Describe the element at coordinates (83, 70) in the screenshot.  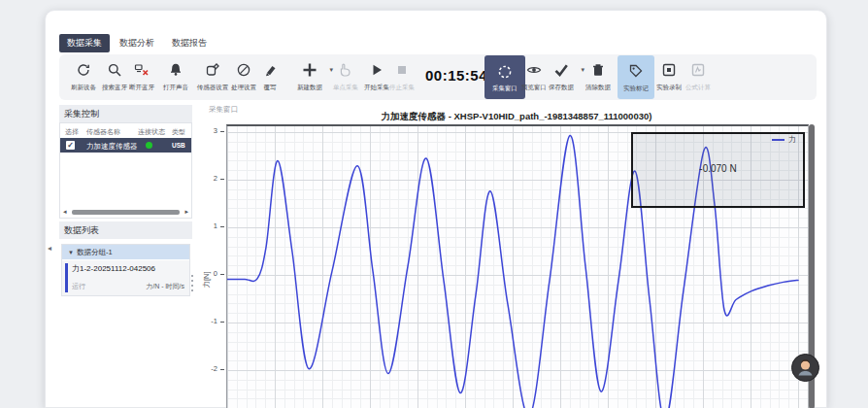
I see `refresh-icon` at that location.